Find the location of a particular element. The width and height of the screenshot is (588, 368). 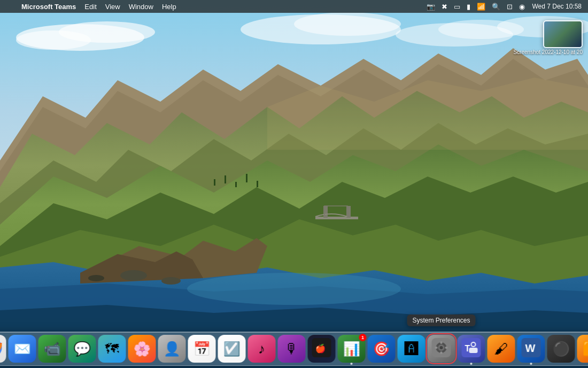

dock-icon-podcasts-glyph: 🎙 is located at coordinates (292, 349).